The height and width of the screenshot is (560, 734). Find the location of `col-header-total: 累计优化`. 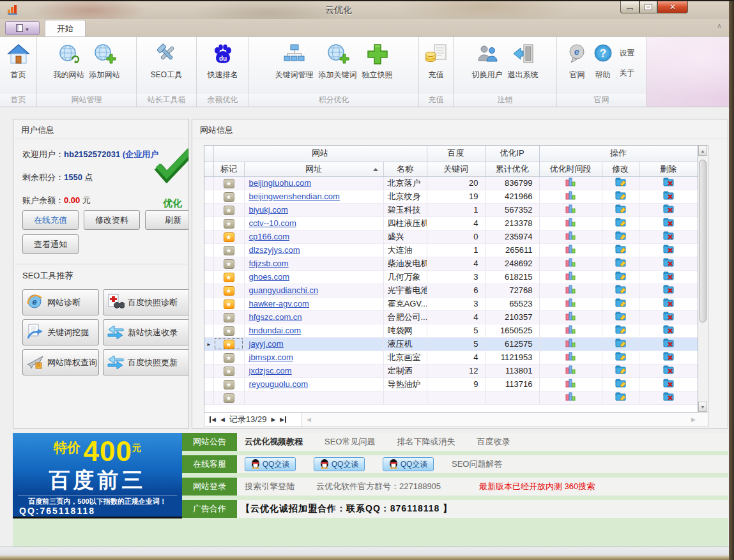

col-header-total: 累计优化 is located at coordinates (512, 169).